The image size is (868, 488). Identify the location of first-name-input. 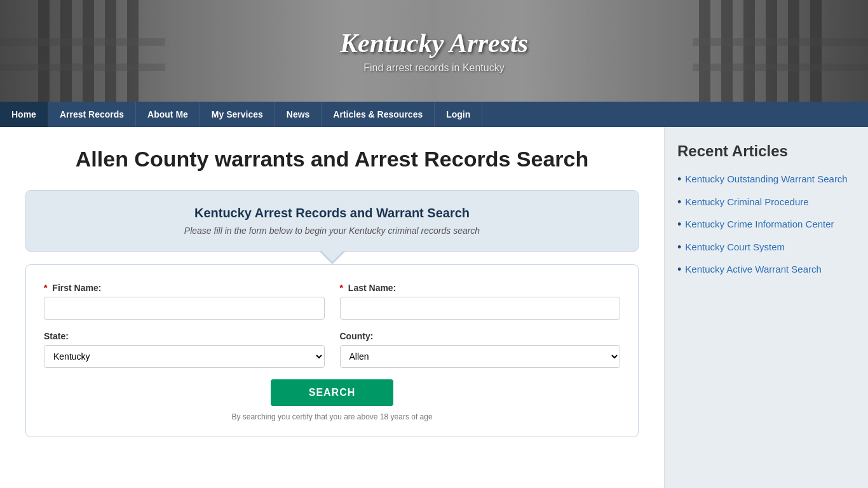
(184, 308).